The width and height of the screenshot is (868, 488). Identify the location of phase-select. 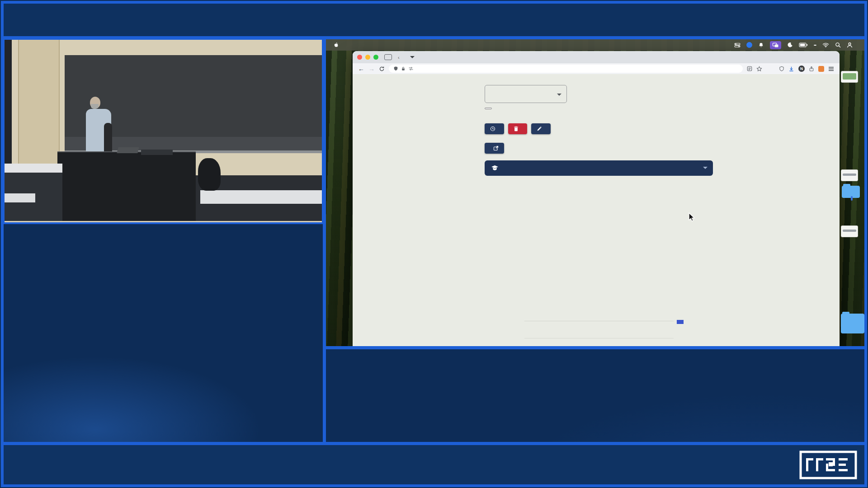
(526, 94).